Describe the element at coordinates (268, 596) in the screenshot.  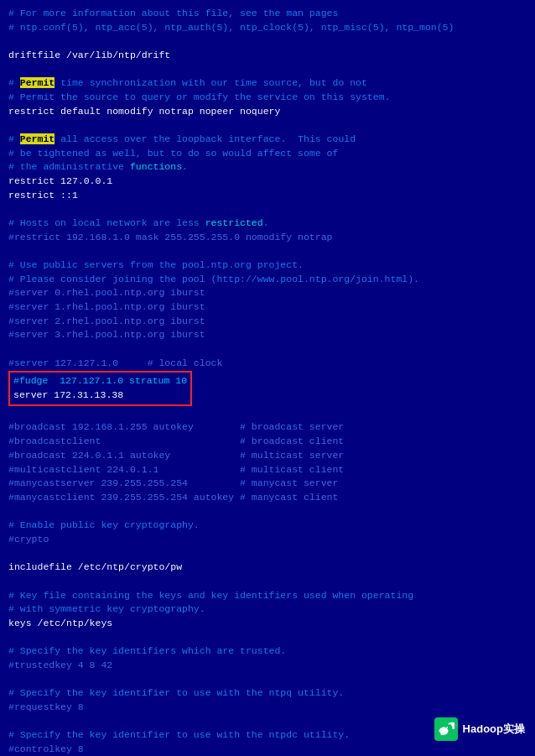
I see `line-42: # Key file containing the keys and key i…` at that location.